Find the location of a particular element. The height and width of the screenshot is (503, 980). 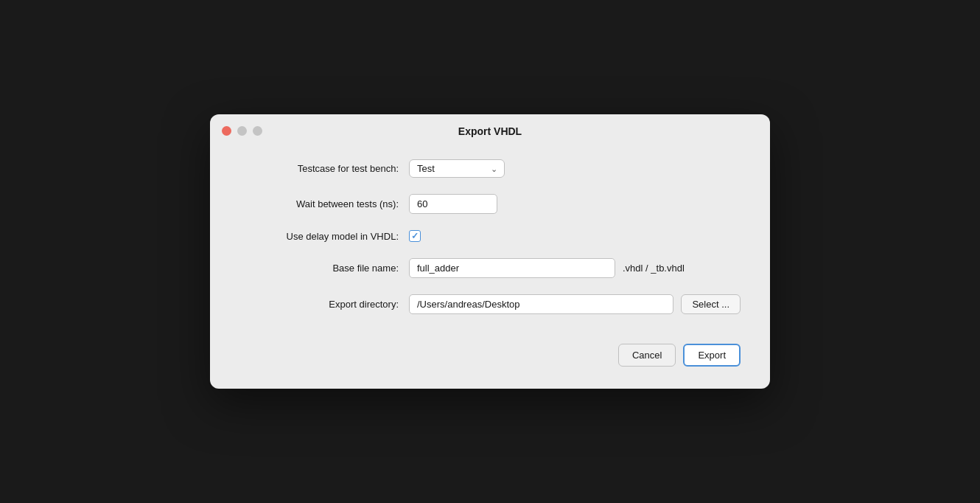

traffic-lights is located at coordinates (242, 131).